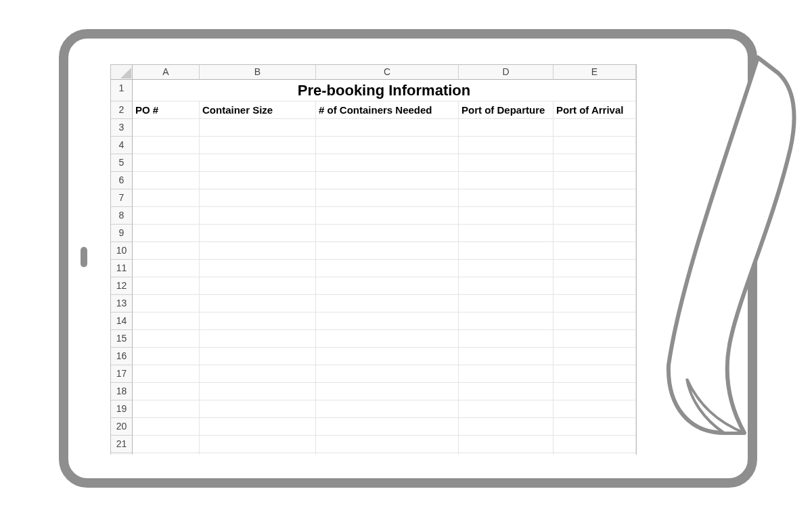 The image size is (812, 508). I want to click on row-header-3: 3, so click(122, 128).